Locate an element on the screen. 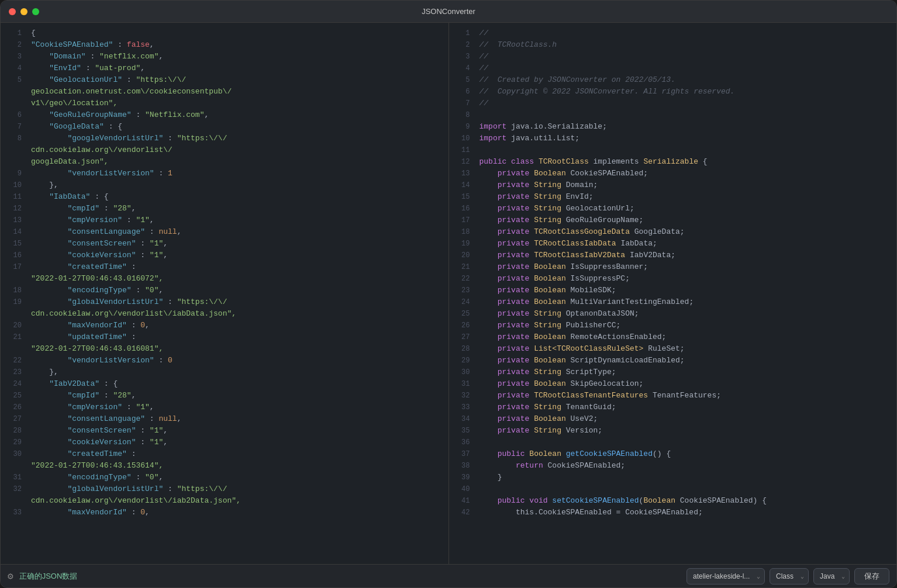  line-item: 7 // is located at coordinates (673, 103).